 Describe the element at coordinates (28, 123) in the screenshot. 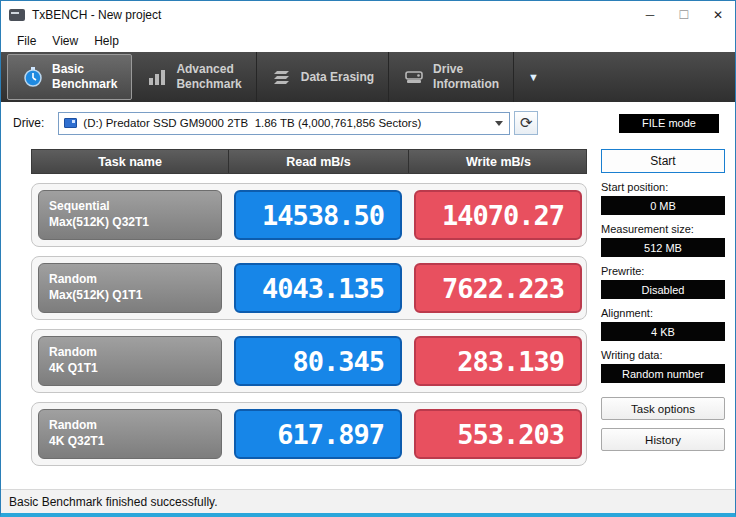

I see `drive-label: Drive:` at that location.